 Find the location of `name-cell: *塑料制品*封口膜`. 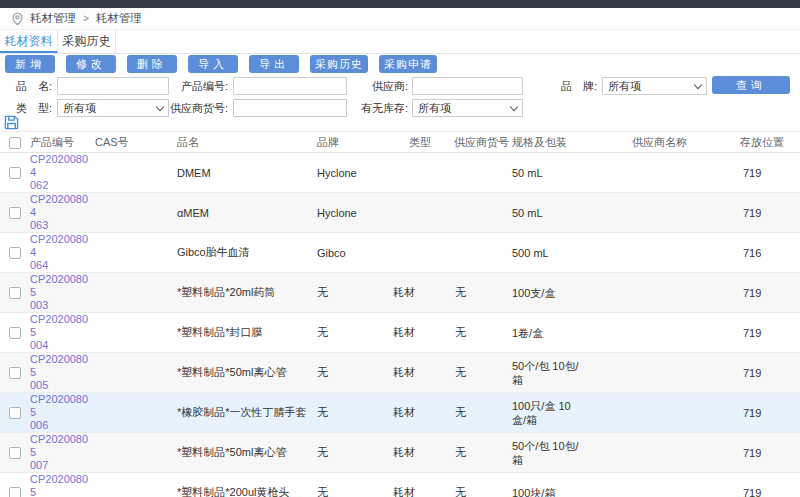

name-cell: *塑料制品*封口膜 is located at coordinates (245, 333).